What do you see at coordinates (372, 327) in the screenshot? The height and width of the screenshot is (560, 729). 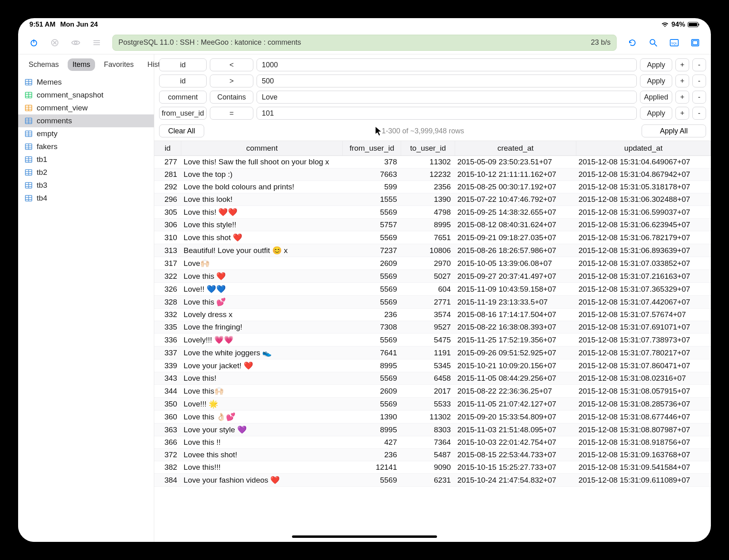 I see `cell-from: 7308` at bounding box center [372, 327].